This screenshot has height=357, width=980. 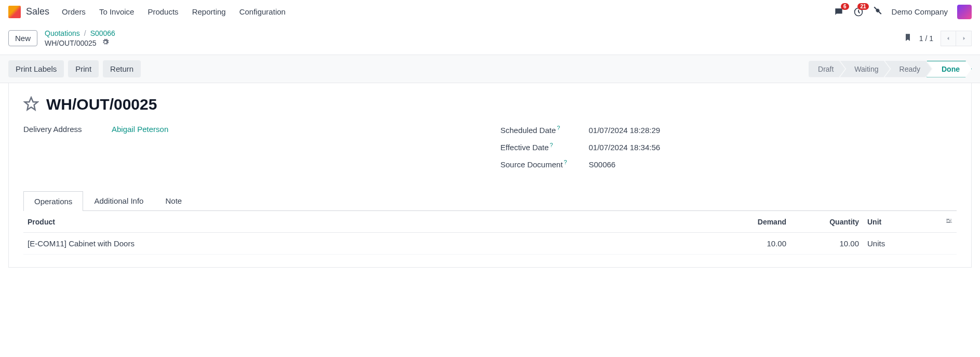 What do you see at coordinates (964, 38) in the screenshot?
I see `pager-next` at bounding box center [964, 38].